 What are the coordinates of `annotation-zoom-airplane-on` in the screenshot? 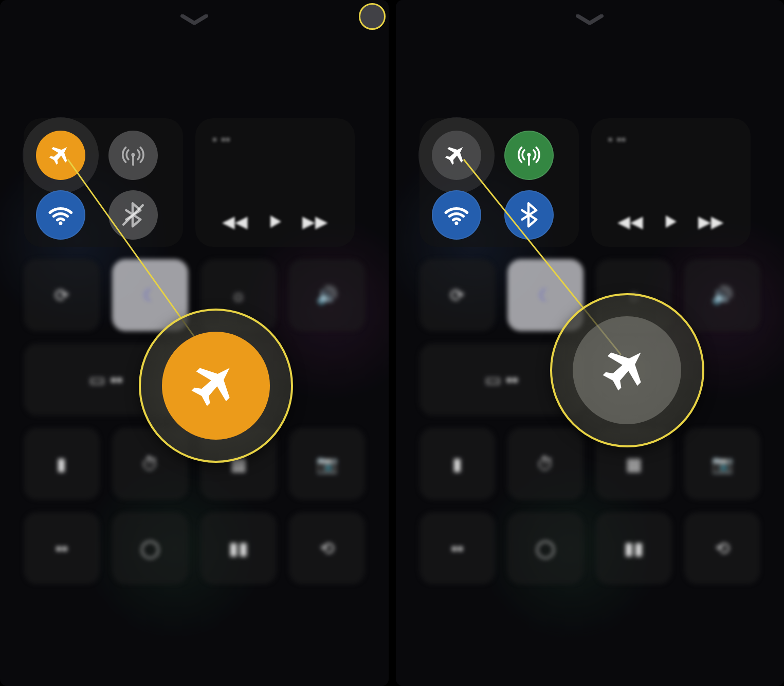 It's located at (216, 386).